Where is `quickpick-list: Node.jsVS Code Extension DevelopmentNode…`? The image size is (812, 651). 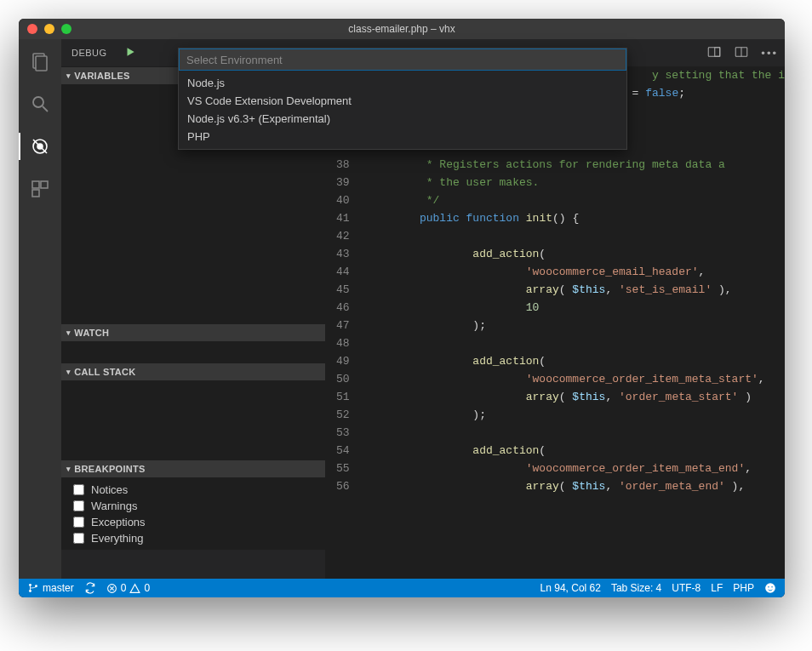
quickpick-list: Node.jsVS Code Extension DevelopmentNode… is located at coordinates (403, 110).